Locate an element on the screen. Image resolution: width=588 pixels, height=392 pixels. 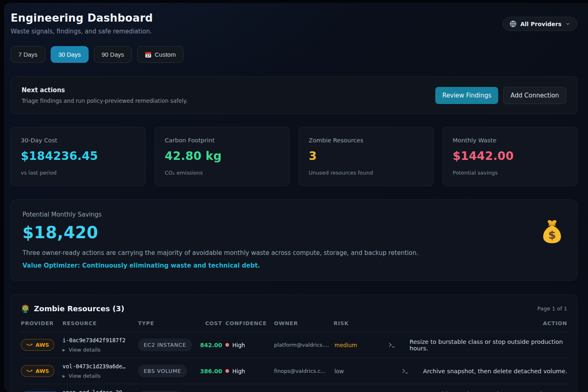
owner-cell: finops@valdrics.c... is located at coordinates (303, 371).